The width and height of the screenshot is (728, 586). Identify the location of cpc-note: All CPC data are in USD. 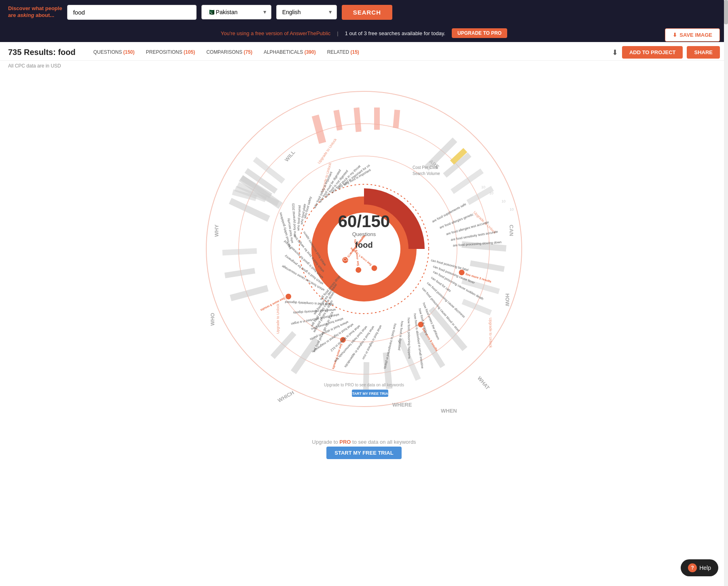
(364, 66).